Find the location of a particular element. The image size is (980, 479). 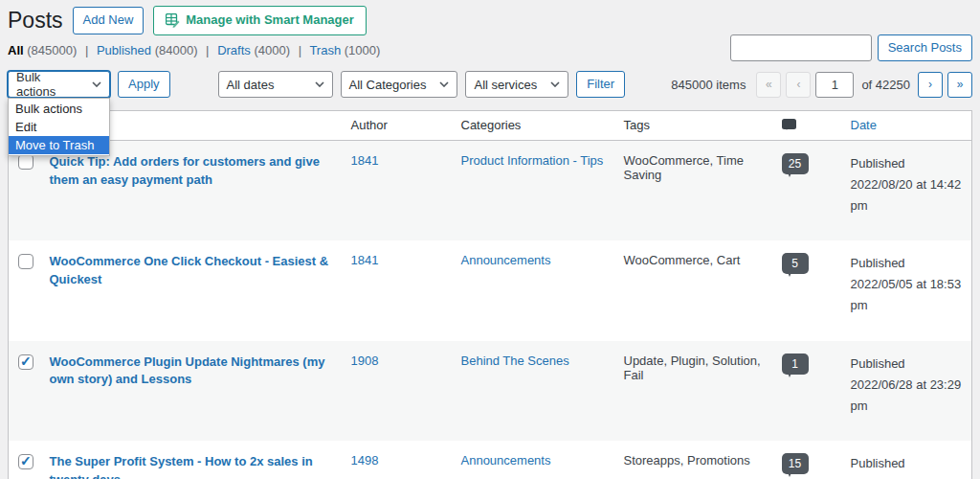

categories-filter-value: All Categories is located at coordinates (389, 84).